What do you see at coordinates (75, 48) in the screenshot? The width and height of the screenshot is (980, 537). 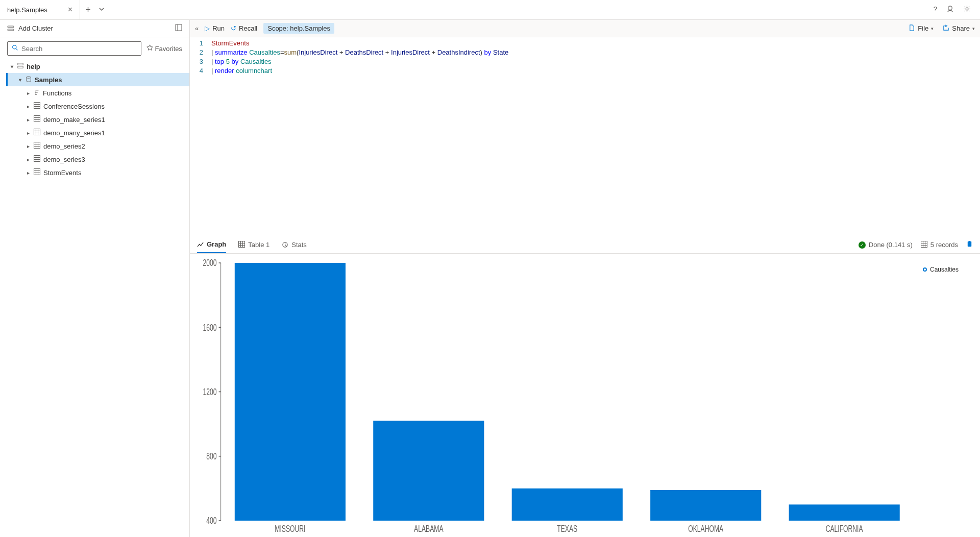 I see `search-input-wrapper` at bounding box center [75, 48].